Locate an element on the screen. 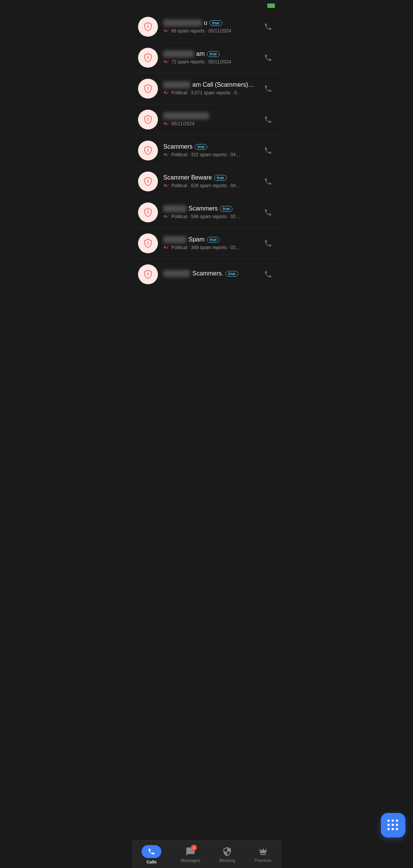  signal-icon is located at coordinates (271, 6).